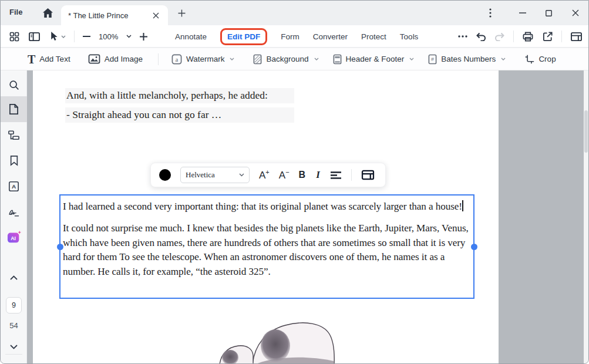 Image resolution: width=589 pixels, height=364 pixels. I want to click on zoom-dropdown-icon, so click(129, 36).